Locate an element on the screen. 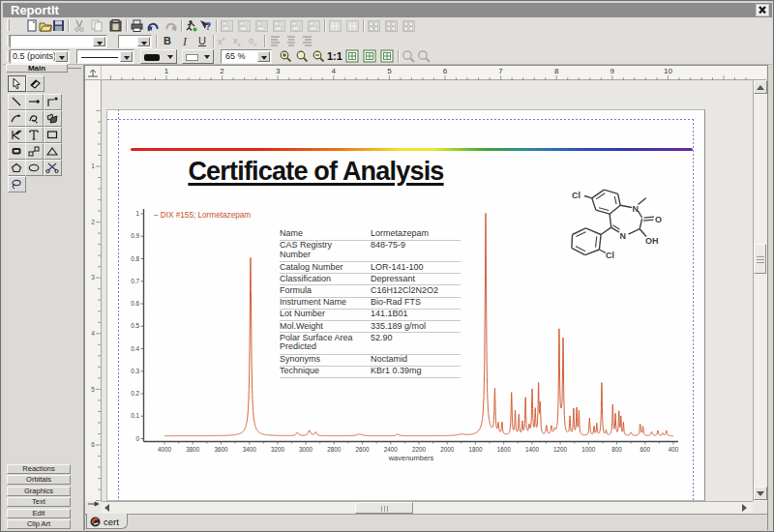 This screenshot has height=532, width=774. svg-text: 600 is located at coordinates (646, 449).